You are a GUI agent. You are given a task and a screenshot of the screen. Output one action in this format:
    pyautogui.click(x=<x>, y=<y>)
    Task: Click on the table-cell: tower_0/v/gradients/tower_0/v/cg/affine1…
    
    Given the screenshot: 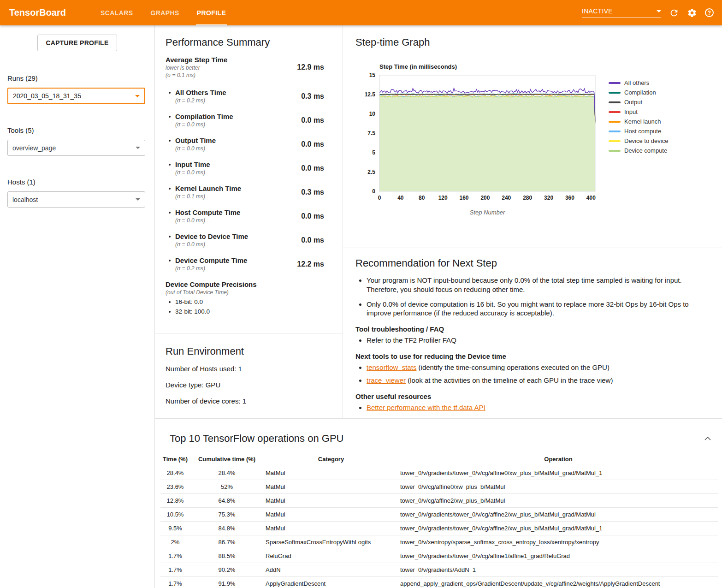 What is the action you would take?
    pyautogui.click(x=558, y=556)
    